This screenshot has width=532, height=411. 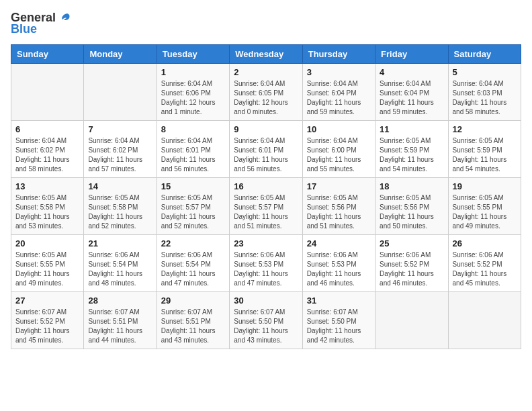 What do you see at coordinates (266, 93) in the screenshot?
I see `week-row-1: 1Sunrise: 6:04 AM Sunset: 6:06 PM Daylig…` at bounding box center [266, 93].